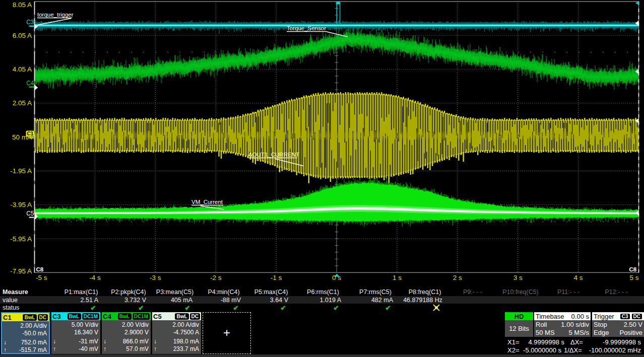 The image size is (644, 357). Describe the element at coordinates (41, 278) in the screenshot. I see `svg-text: -5 s` at that location.